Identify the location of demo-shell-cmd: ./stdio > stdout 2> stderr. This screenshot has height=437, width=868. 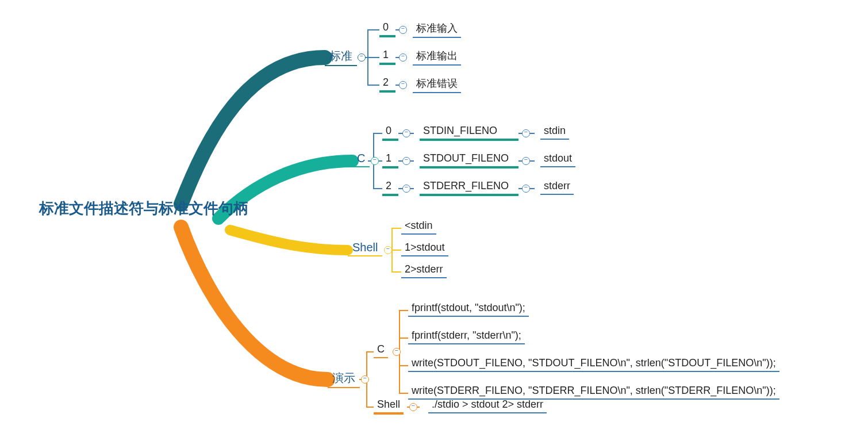
(487, 405).